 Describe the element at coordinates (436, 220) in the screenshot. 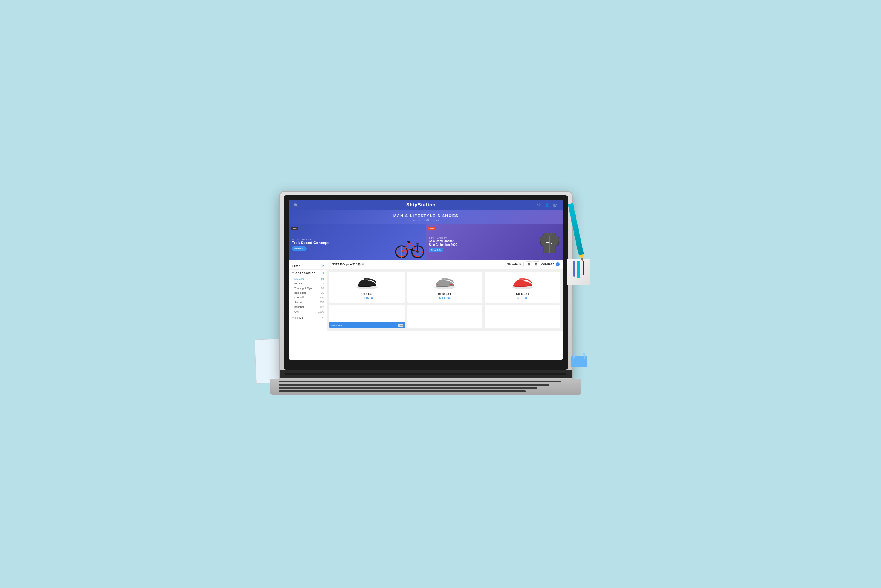

I see `breadcrumb-chat: Chat` at that location.